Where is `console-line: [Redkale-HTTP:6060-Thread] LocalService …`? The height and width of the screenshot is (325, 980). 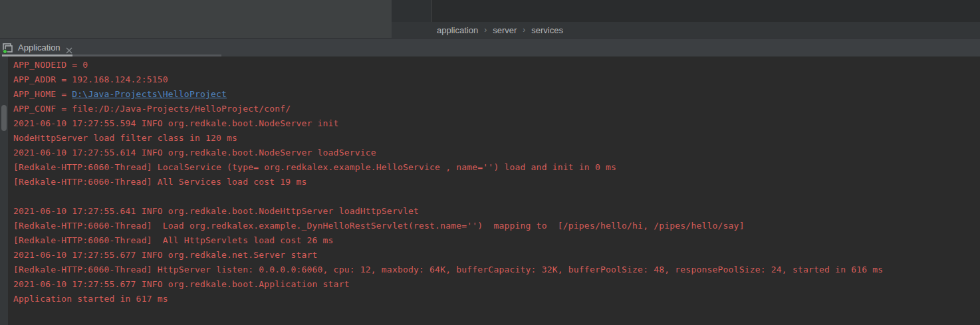
console-line: [Redkale-HTTP:6060-Thread] LocalService … is located at coordinates (497, 167).